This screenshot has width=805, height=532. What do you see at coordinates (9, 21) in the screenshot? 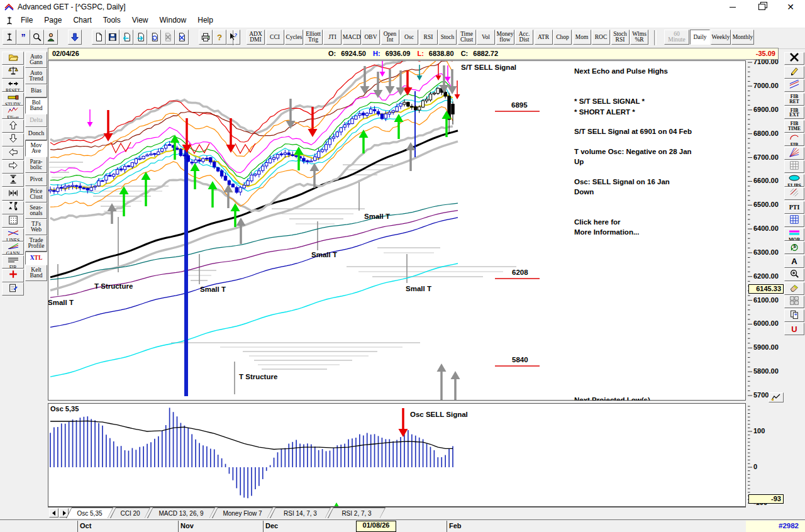
I see `chart-window-icon` at bounding box center [9, 21].